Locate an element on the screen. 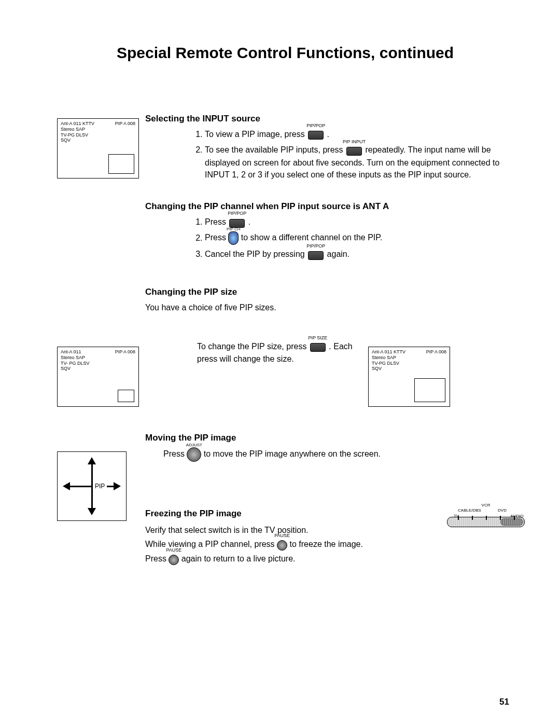 This screenshot has width=560, height=728. paragraph: To change the PIP size, press PIP SIZE .… is located at coordinates (283, 353).